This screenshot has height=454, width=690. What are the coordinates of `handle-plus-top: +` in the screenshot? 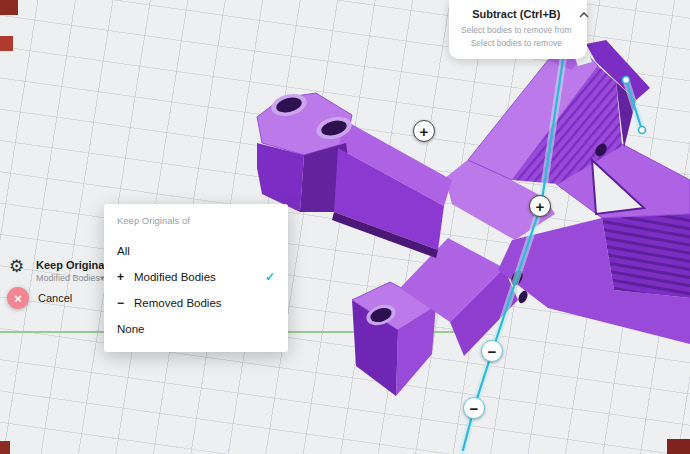 It's located at (424, 131).